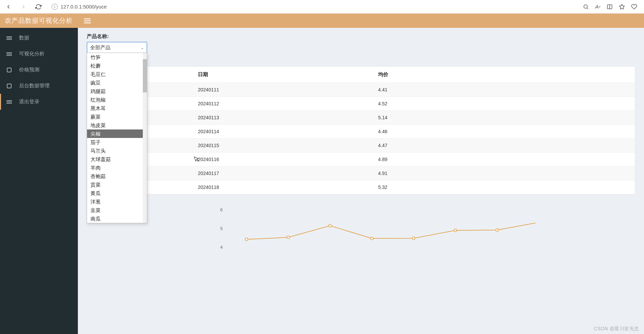  What do you see at coordinates (283, 90) in the screenshot?
I see `cell-date: 20240111` at bounding box center [283, 90].